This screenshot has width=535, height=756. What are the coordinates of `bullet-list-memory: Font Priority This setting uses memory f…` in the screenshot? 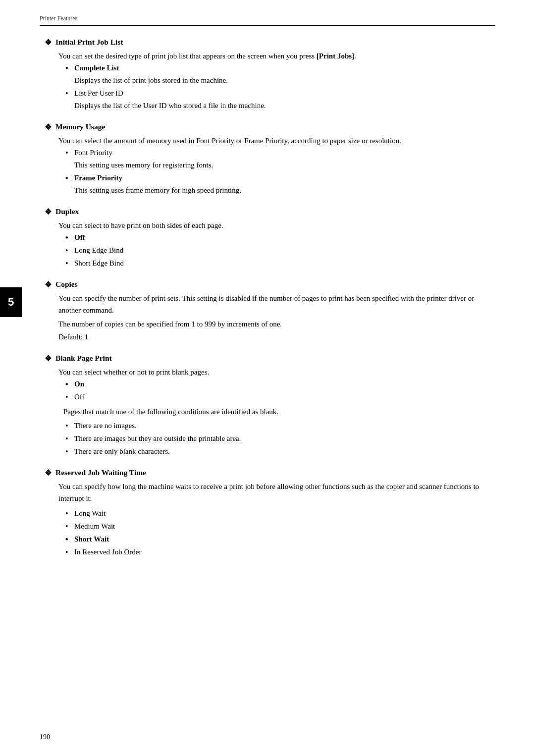 It's located at (279, 171).